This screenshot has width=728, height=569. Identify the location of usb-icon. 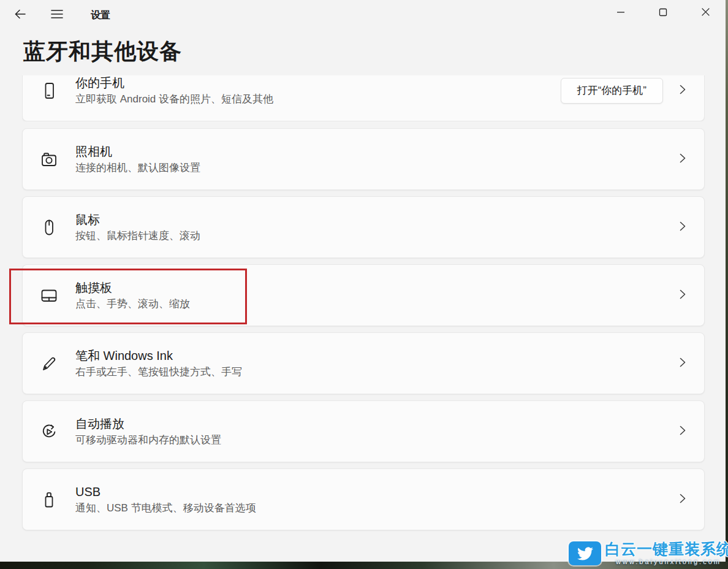
(49, 500).